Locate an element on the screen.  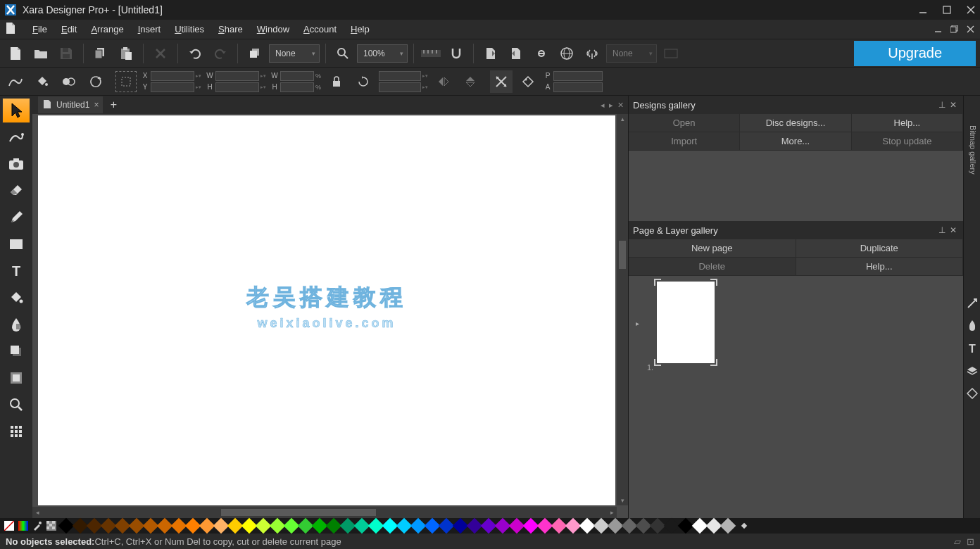
undo-button is located at coordinates (195, 53).